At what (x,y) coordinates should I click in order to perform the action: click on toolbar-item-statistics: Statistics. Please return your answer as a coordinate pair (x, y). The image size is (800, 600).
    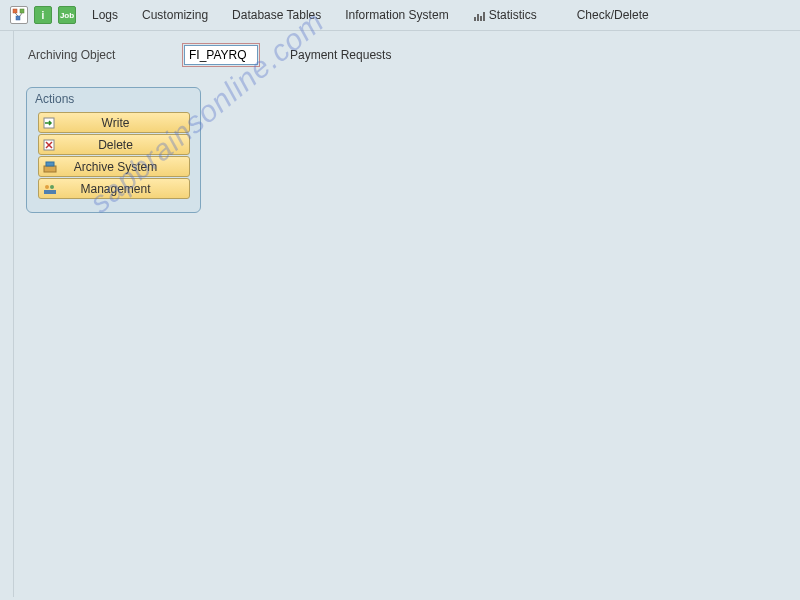
    Looking at the image, I should click on (505, 15).